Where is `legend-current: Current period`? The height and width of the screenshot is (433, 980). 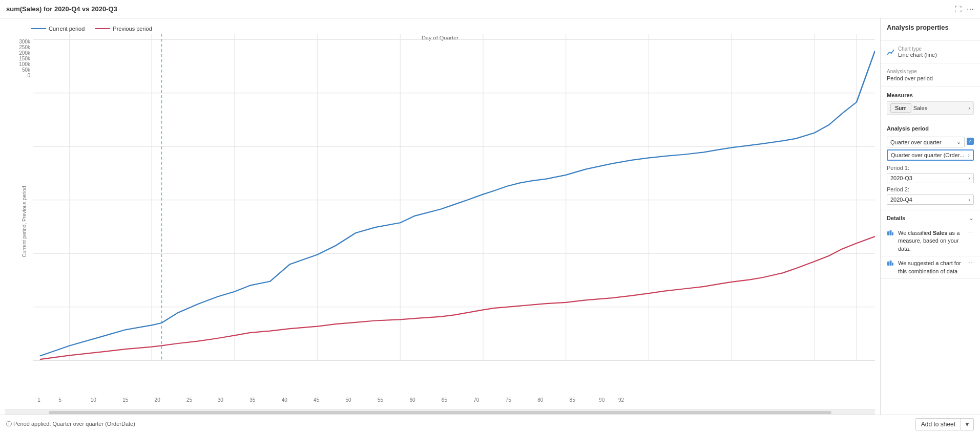
legend-current: Current period is located at coordinates (57, 29).